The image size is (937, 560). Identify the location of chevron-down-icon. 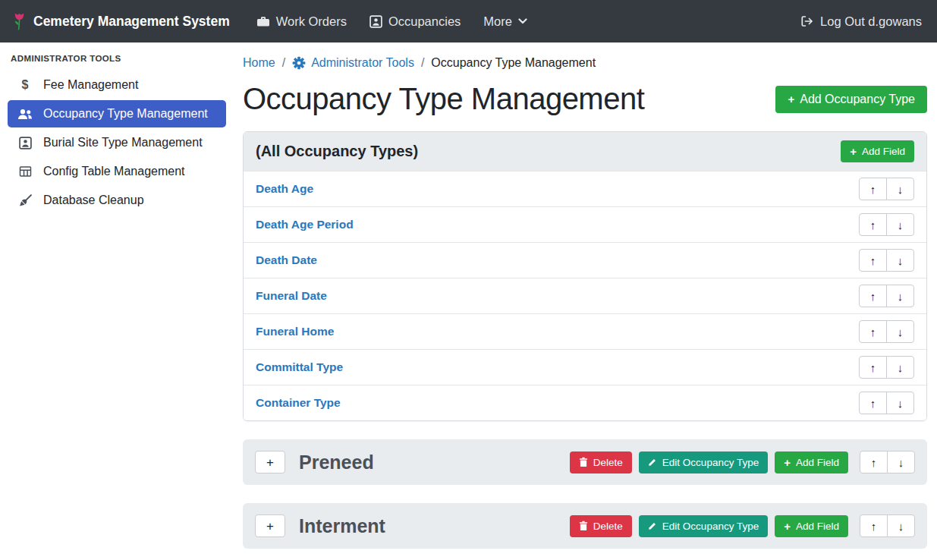
(523, 21).